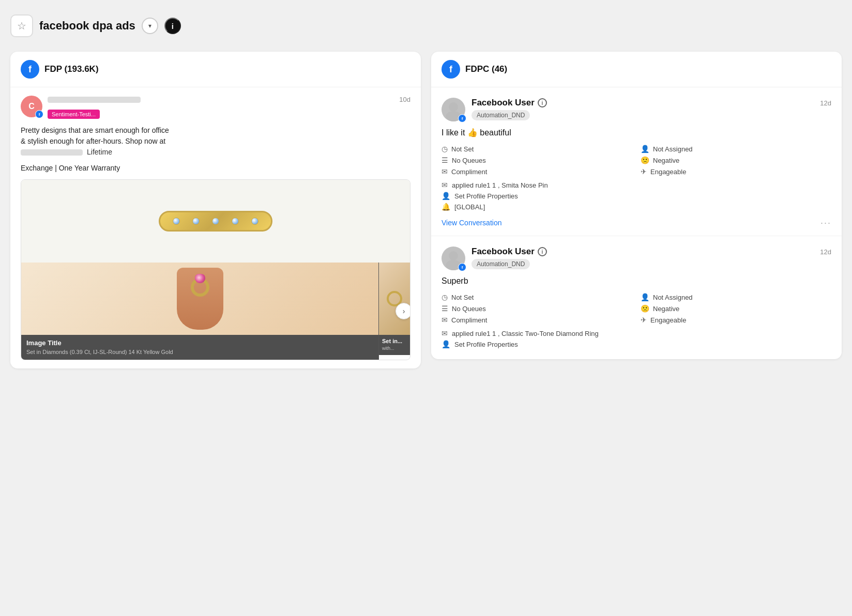 This screenshot has height=616, width=852. Describe the element at coordinates (445, 320) in the screenshot. I see `intent-icon-2: ✉` at that location.